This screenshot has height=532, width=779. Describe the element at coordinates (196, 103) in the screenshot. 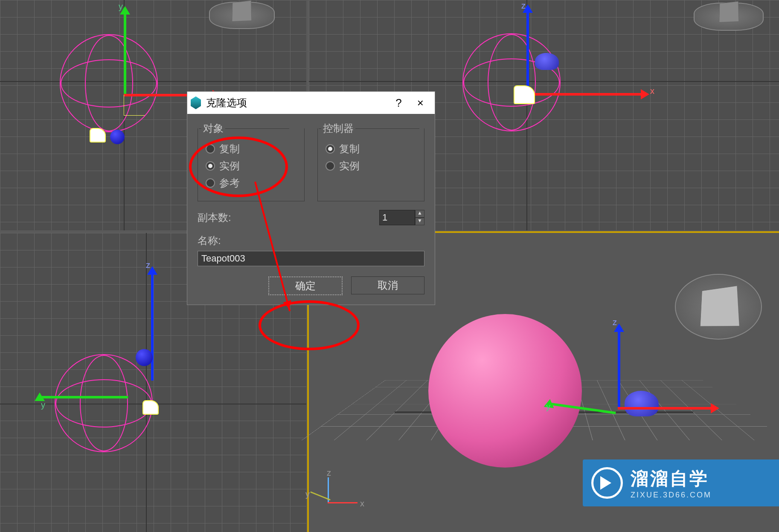

I see `app-icon` at that location.